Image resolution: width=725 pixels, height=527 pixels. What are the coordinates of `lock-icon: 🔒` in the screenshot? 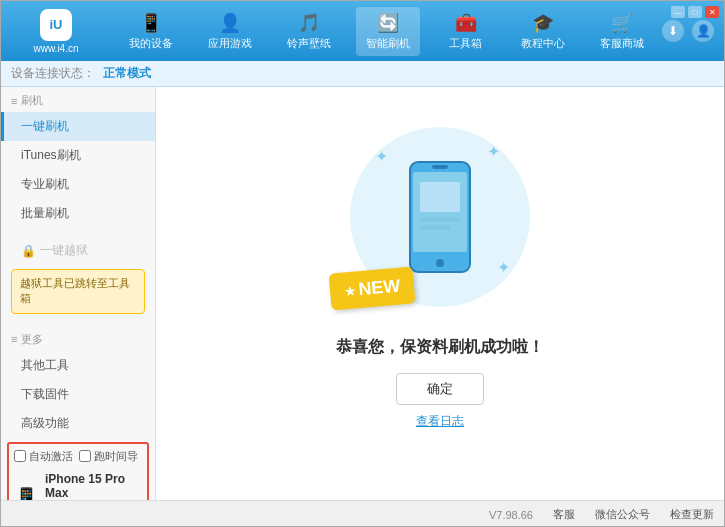 It's located at (28, 251).